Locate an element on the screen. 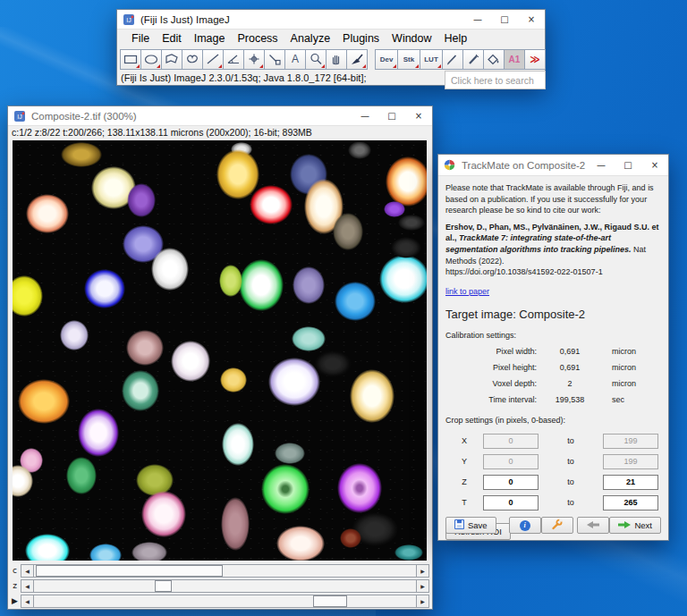  dev-tool-button: Dev is located at coordinates (386, 59).